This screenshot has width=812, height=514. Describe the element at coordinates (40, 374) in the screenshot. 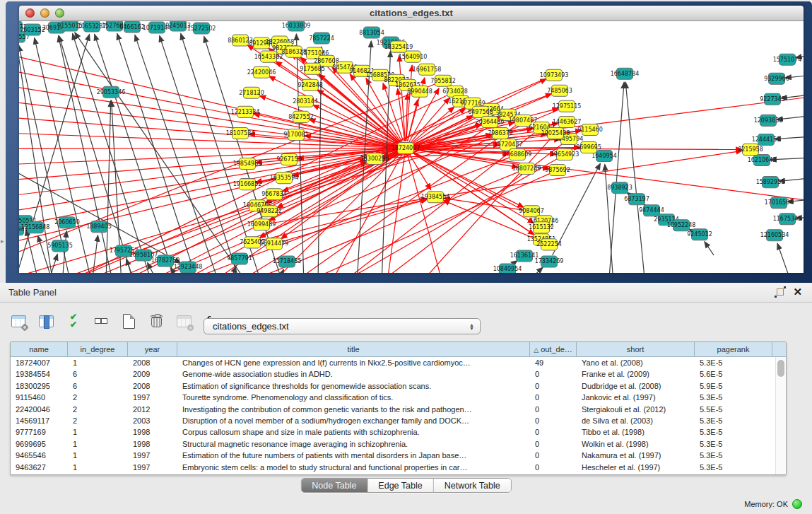

I see `cell-name: 19384554` at that location.